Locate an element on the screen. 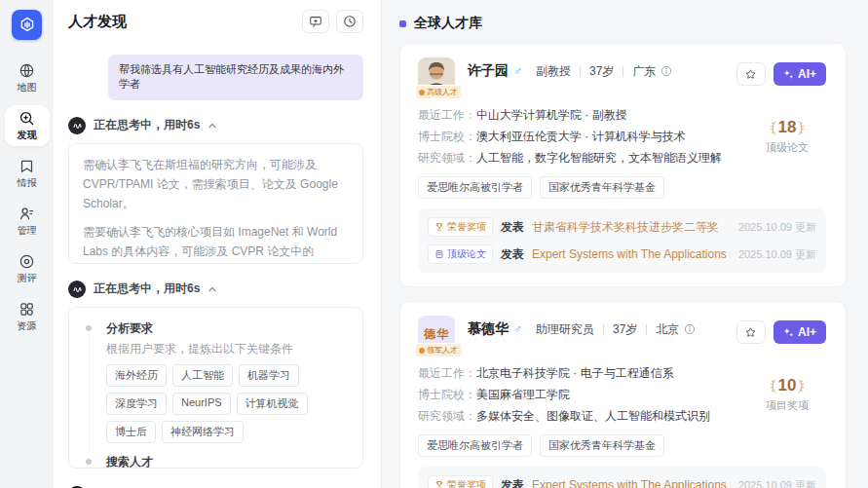 The image size is (868, 488). stat-label: 项目奖项 is located at coordinates (787, 405).